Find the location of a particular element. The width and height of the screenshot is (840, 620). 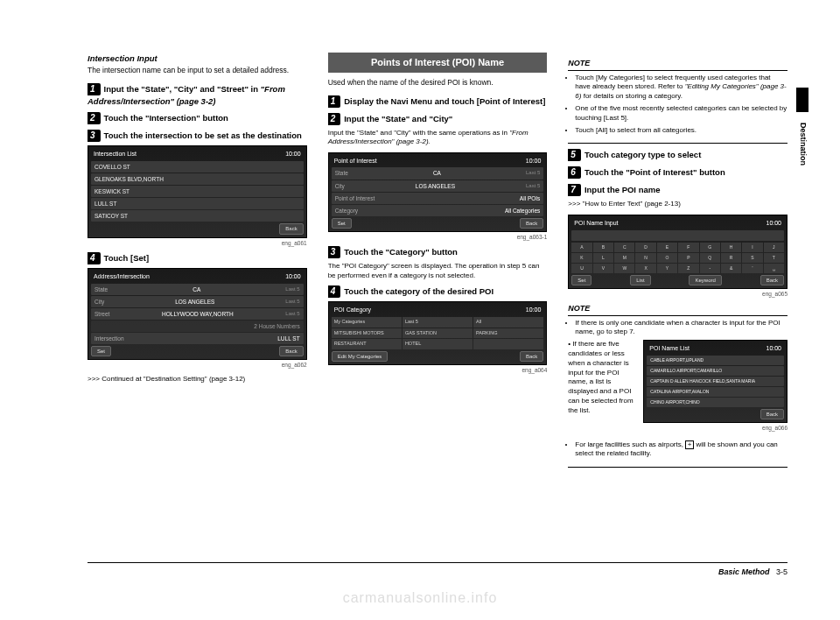

intersection-heading: Intersection Input is located at coordinates (198, 58).